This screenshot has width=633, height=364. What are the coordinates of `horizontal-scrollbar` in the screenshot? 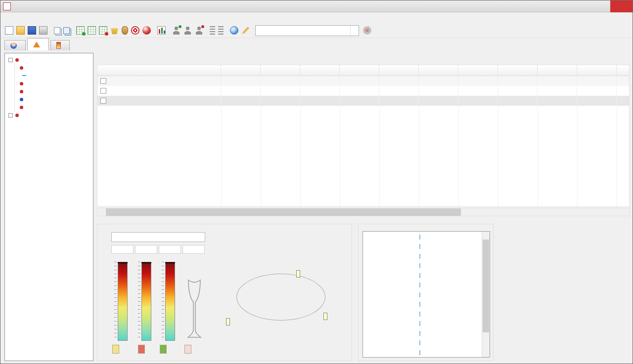 It's located at (363, 212).